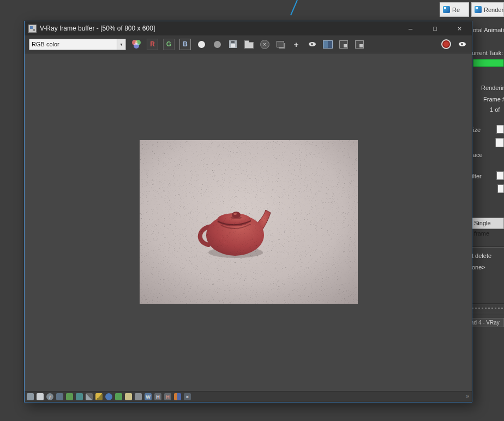 This screenshot has width=504, height=421. I want to click on folder-icon, so click(249, 45).